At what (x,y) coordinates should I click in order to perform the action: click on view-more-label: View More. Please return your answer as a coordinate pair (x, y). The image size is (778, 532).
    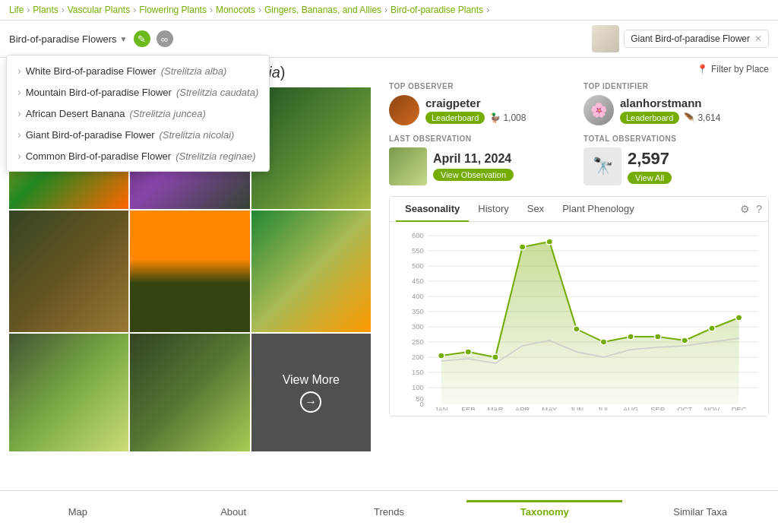
    Looking at the image, I should click on (312, 380).